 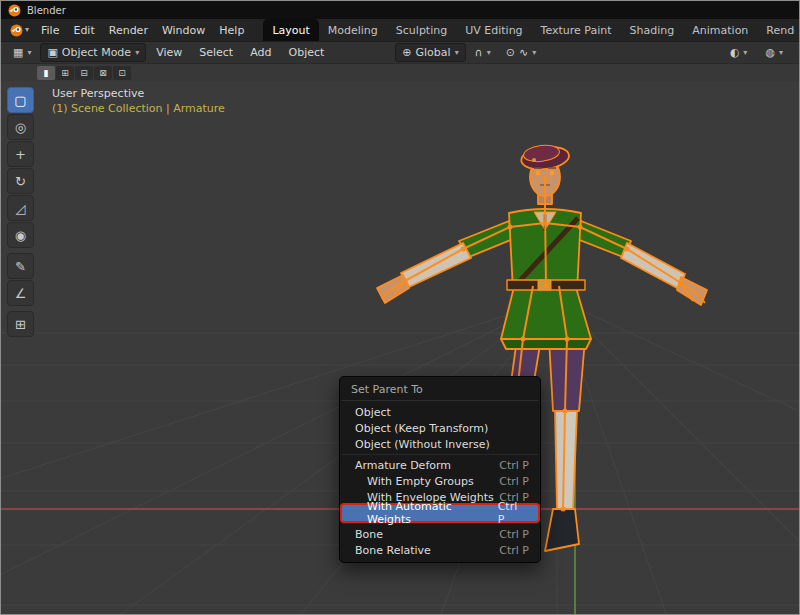 What do you see at coordinates (400, 10) in the screenshot?
I see `titlebar: Blender` at bounding box center [400, 10].